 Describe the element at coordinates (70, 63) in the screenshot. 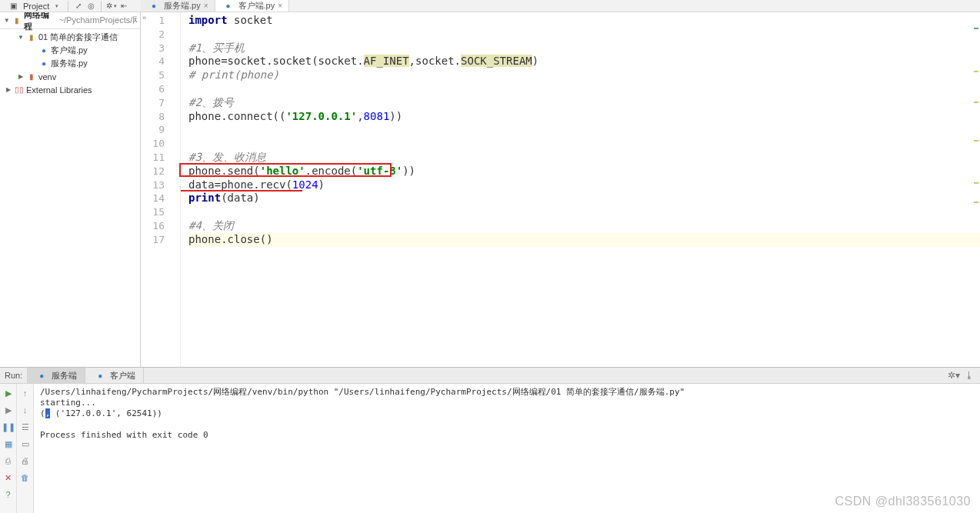

I see `tree-item: ●服务端.py` at that location.